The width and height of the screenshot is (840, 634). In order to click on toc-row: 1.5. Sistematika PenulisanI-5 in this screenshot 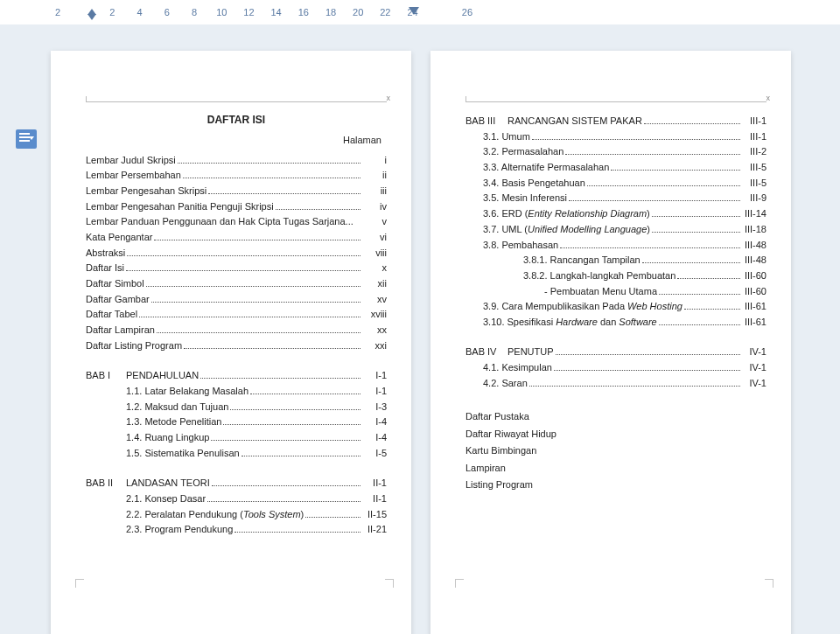, I will do `click(236, 453)`.